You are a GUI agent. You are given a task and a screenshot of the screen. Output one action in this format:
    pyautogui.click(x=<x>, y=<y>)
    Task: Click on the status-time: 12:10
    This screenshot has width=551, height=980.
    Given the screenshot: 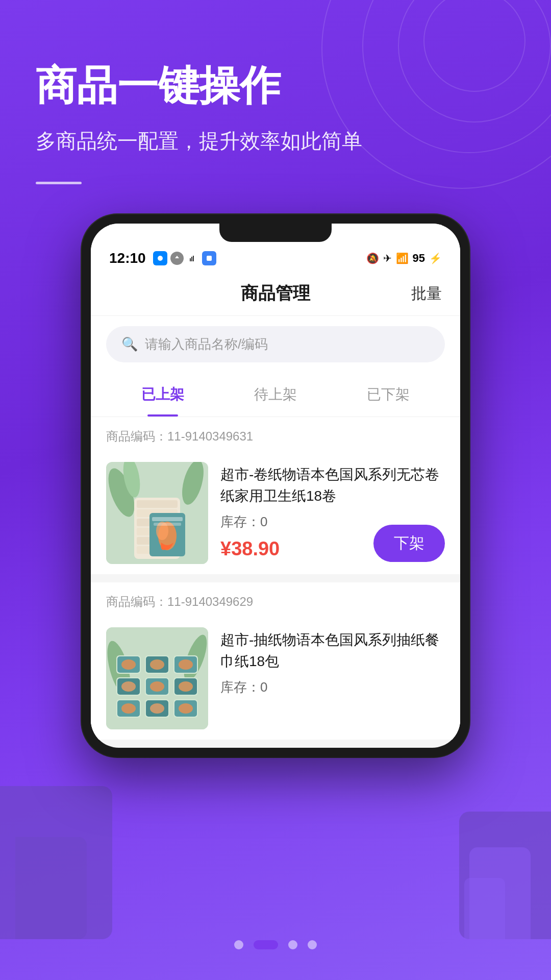 What is the action you would take?
    pyautogui.click(x=128, y=258)
    